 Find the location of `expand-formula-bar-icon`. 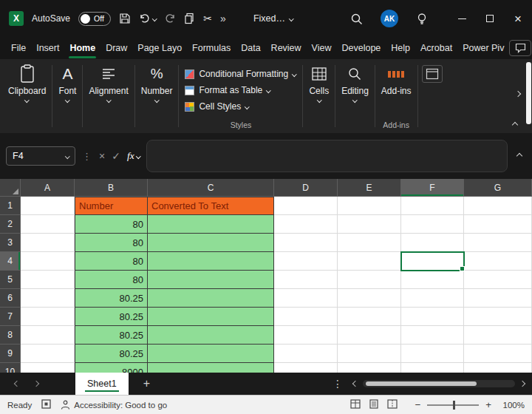

expand-formula-bar-icon is located at coordinates (519, 156).